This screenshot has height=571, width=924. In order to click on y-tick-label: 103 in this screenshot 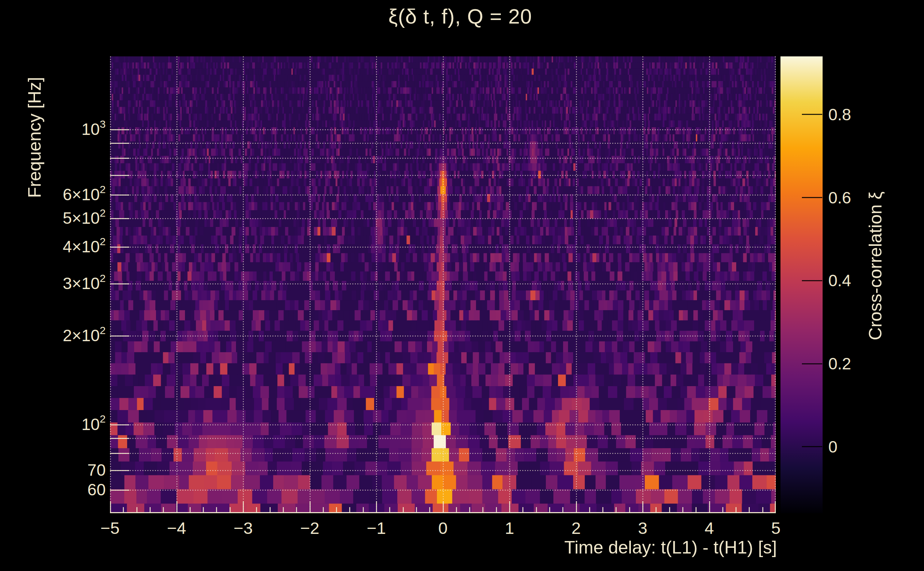, I will do `click(94, 129)`.